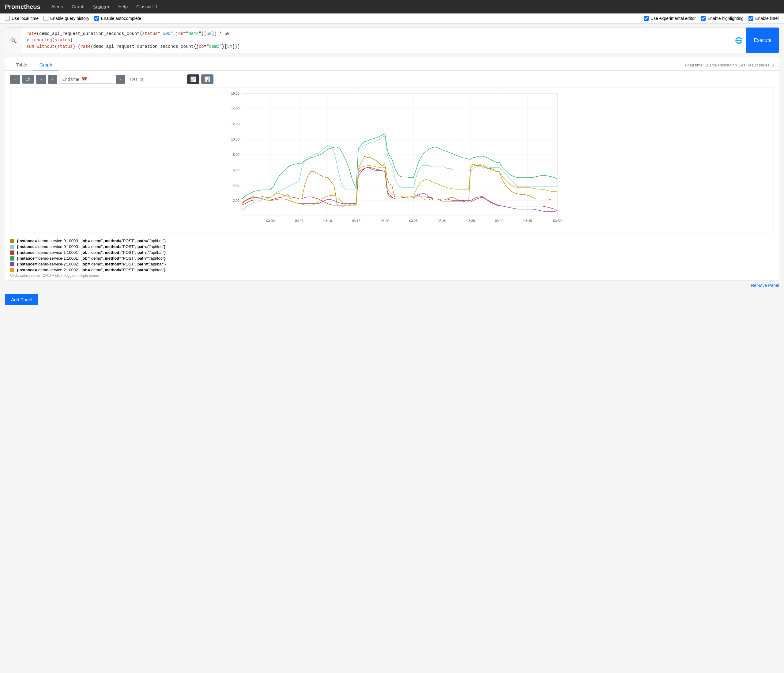  What do you see at coordinates (53, 79) in the screenshot?
I see `prev-time-button: ‹` at bounding box center [53, 79].